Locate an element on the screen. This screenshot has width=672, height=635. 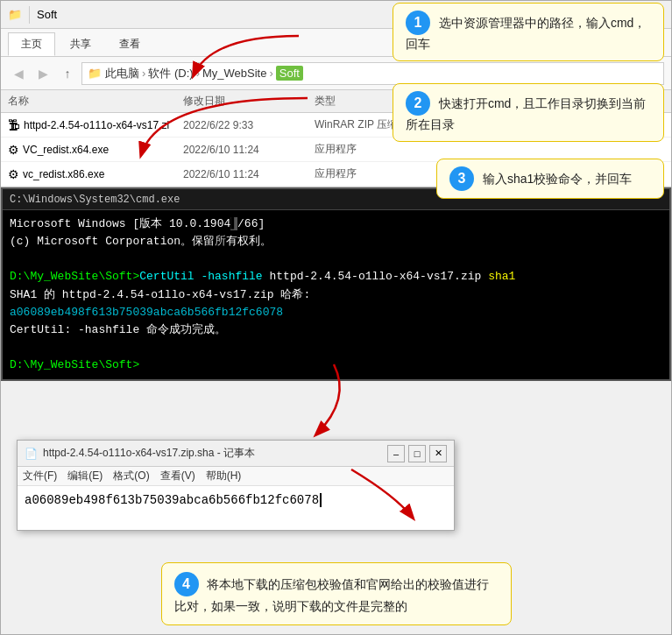
minimize-button: – is located at coordinates (396, 454).